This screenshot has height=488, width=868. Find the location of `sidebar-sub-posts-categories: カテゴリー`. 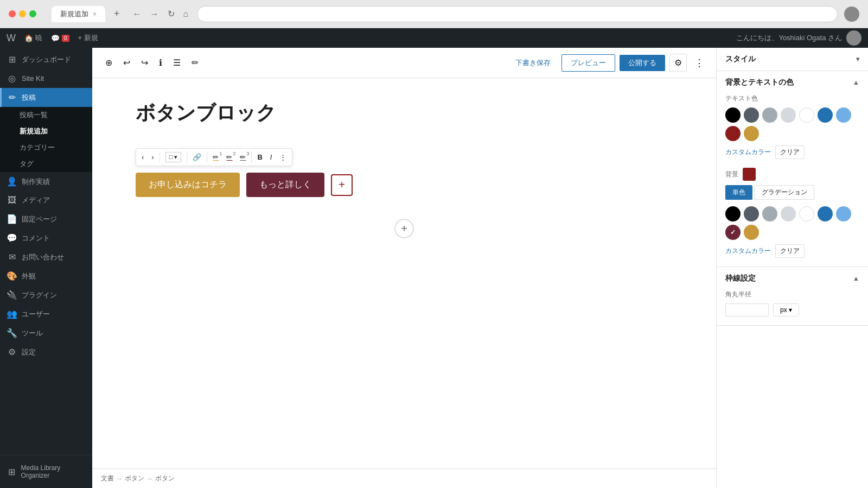

sidebar-sub-posts-categories: カテゴリー is located at coordinates (46, 148).